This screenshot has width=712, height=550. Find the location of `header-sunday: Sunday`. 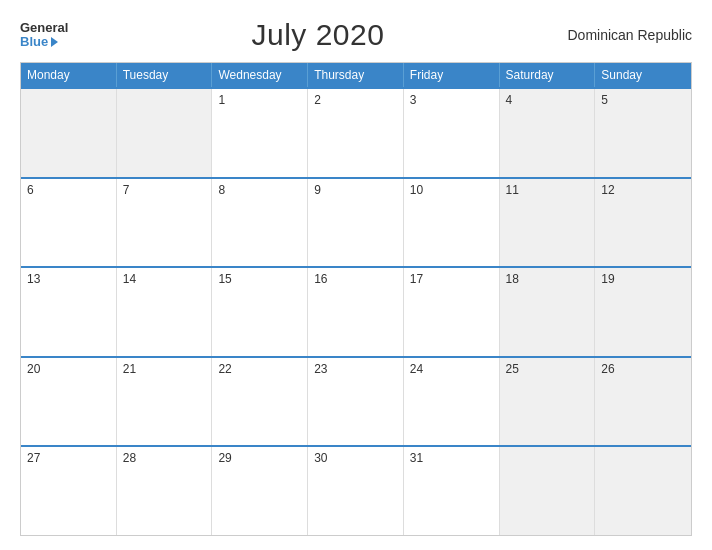

header-sunday: Sunday is located at coordinates (643, 75).